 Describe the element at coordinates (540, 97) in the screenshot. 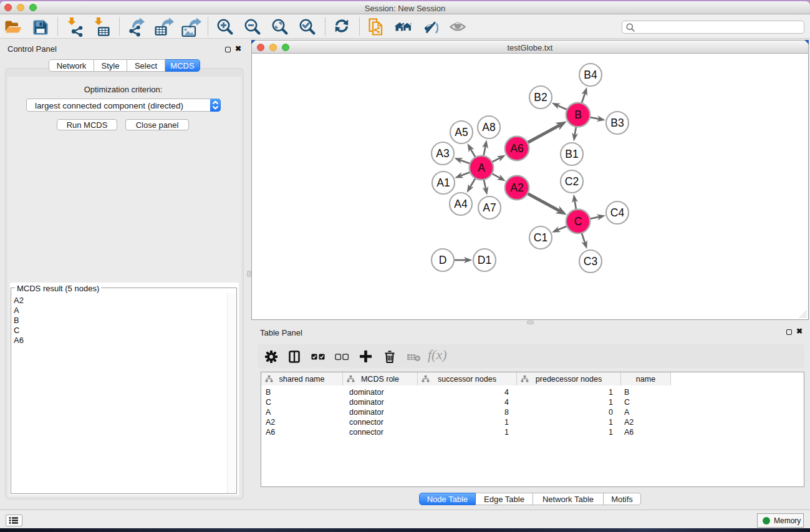

I see `svg-text: B2` at that location.